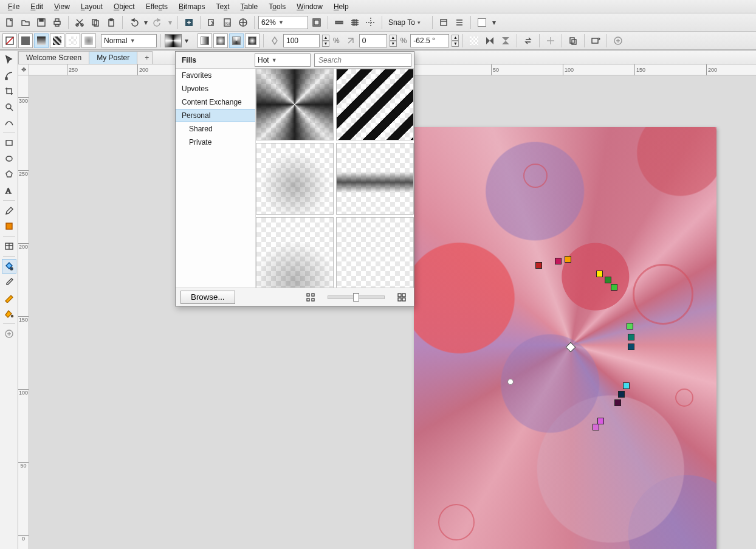  Describe the element at coordinates (215, 89) in the screenshot. I see `cat-upvotes: Upvotes` at that location.